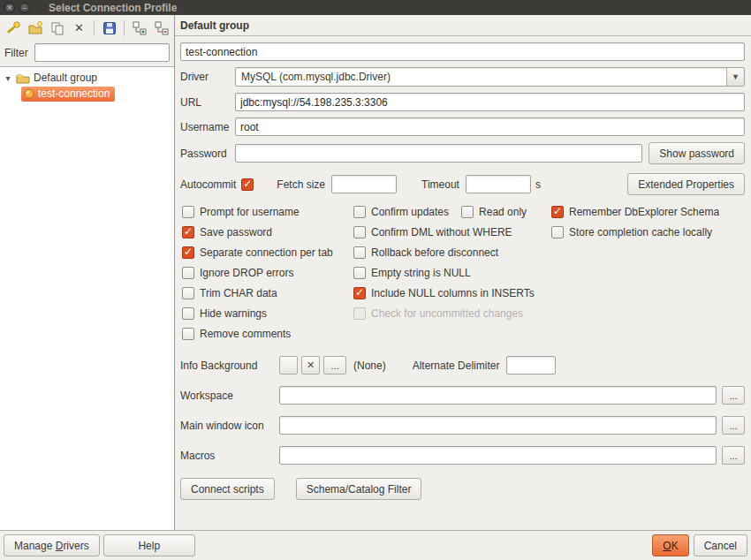 This screenshot has height=560, width=751. I want to click on timeout-unit: s, so click(538, 185).